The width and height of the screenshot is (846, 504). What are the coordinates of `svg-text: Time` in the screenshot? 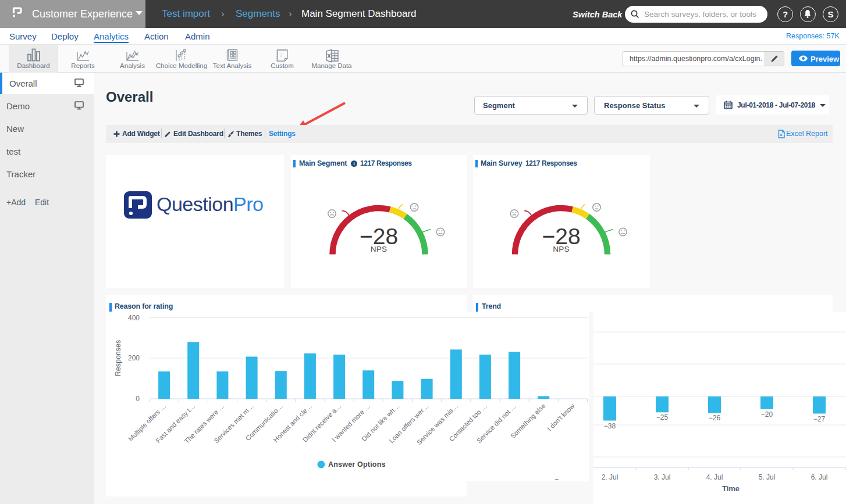 It's located at (731, 488).